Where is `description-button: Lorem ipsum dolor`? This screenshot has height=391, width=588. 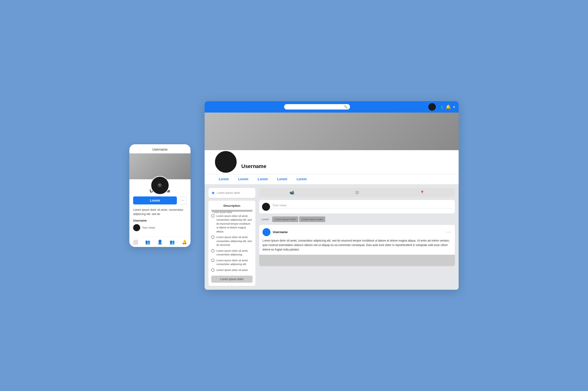
description-button: Lorem ipsum dolor is located at coordinates (232, 279).